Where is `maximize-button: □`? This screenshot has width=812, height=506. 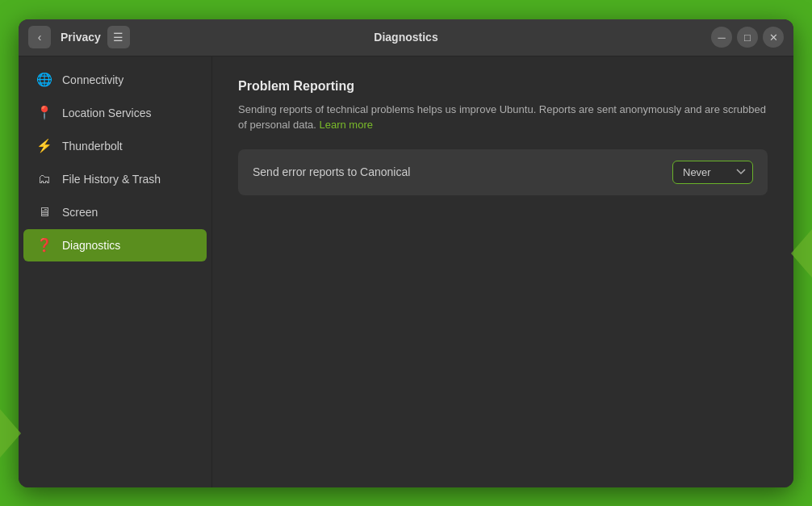 maximize-button: □ is located at coordinates (747, 37).